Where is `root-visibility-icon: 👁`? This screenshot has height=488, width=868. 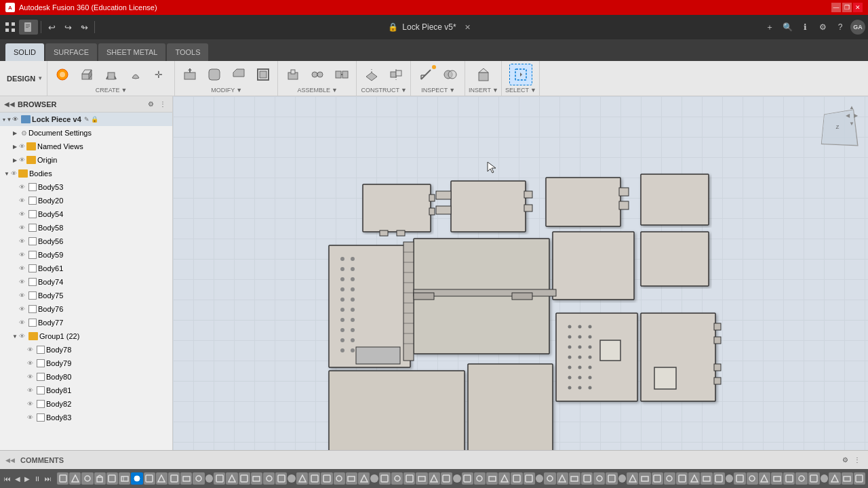 root-visibility-icon: 👁 is located at coordinates (15, 119).